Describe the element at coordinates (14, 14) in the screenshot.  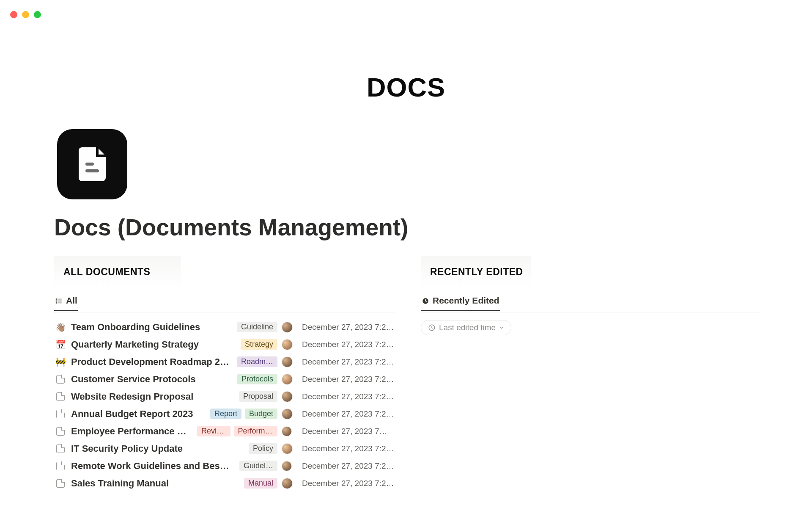
I see `close-window-button` at that location.